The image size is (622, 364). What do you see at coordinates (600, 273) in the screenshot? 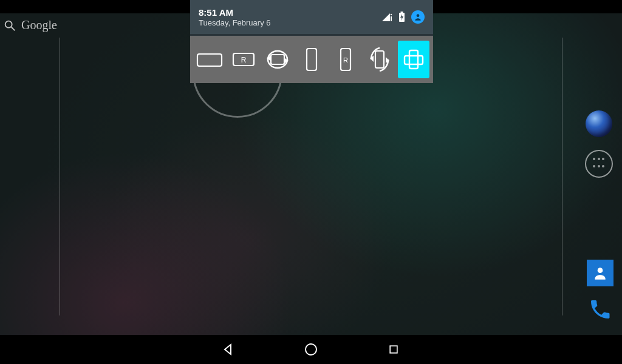
I see `contacts-app-icon` at bounding box center [600, 273].